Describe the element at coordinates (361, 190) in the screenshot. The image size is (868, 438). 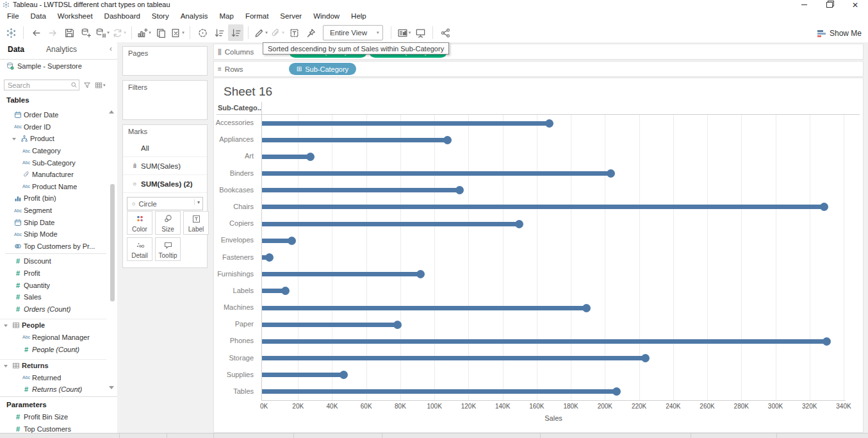
I see `bar-bookcases` at that location.